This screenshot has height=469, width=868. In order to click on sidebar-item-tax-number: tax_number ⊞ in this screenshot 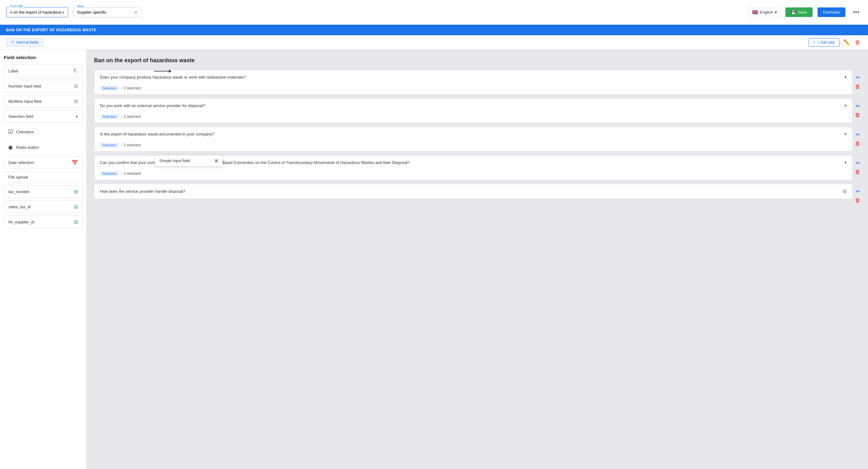, I will do `click(43, 192)`.